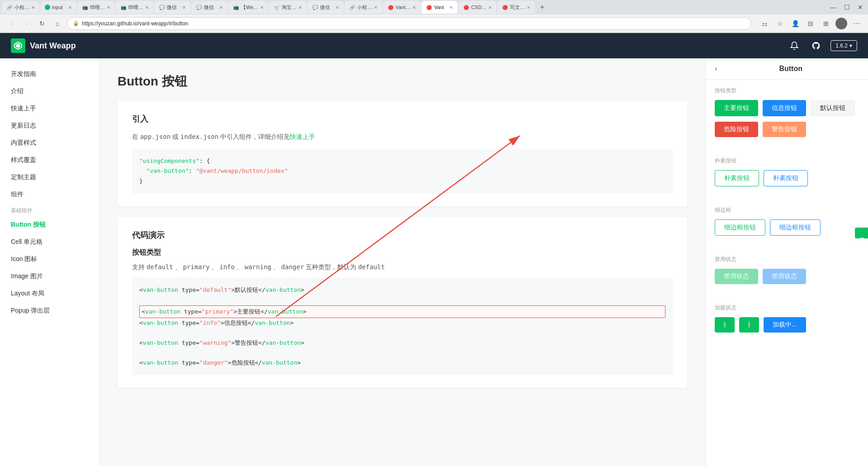  I want to click on tab-input: input ✕, so click(58, 7).